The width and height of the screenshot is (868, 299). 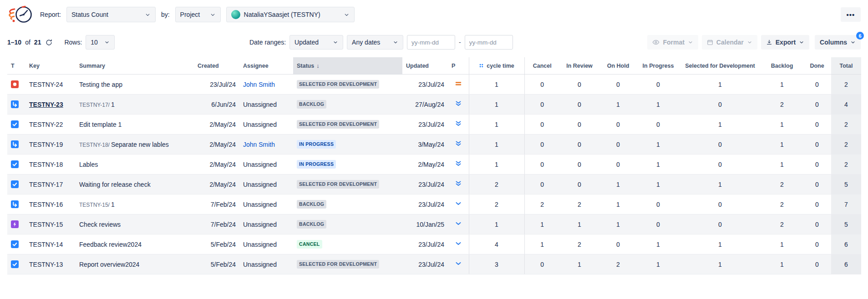 I want to click on status-count-in_progress: 0, so click(x=658, y=125).